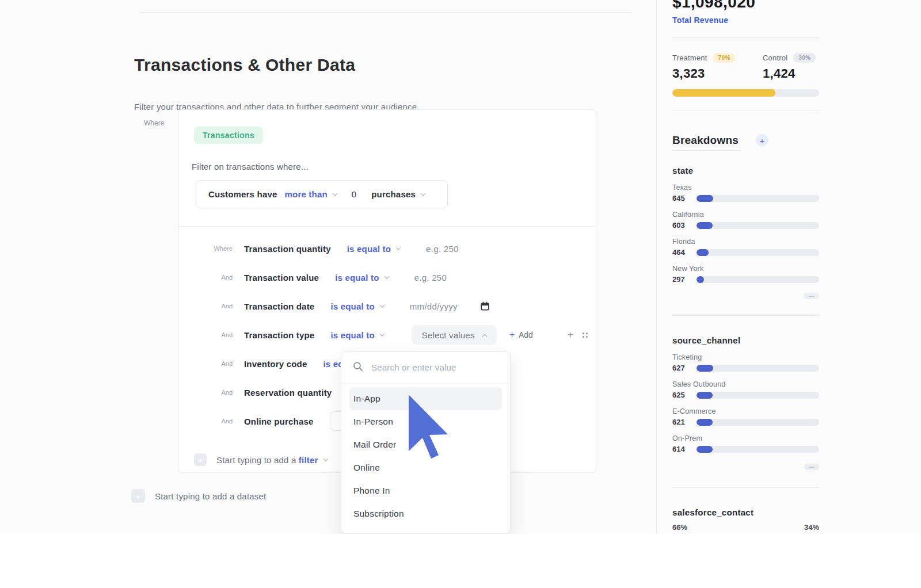 This screenshot has width=921, height=588. What do you see at coordinates (775, 58) in the screenshot?
I see `control-label: Control` at bounding box center [775, 58].